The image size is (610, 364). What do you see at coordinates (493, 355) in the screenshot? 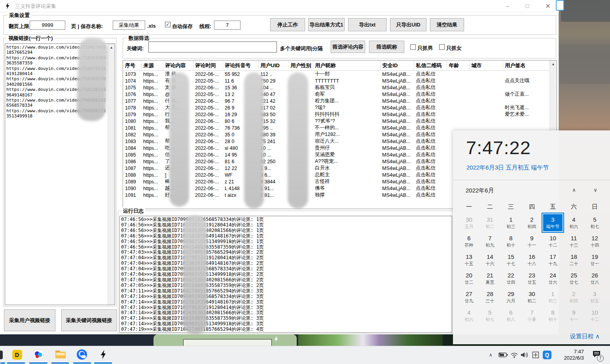
I see `tray-expand-chevron-icon: ∧` at bounding box center [493, 355].